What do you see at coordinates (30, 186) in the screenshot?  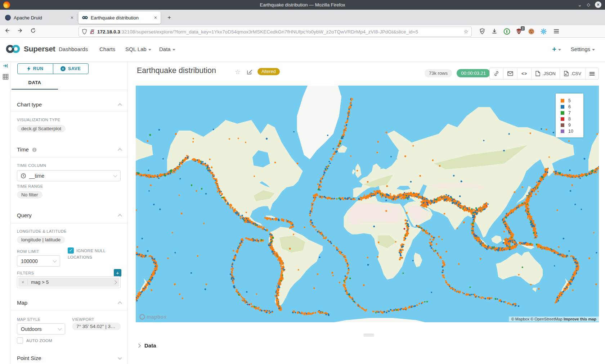 I see `time-range-label: TIME RANGE` at bounding box center [30, 186].